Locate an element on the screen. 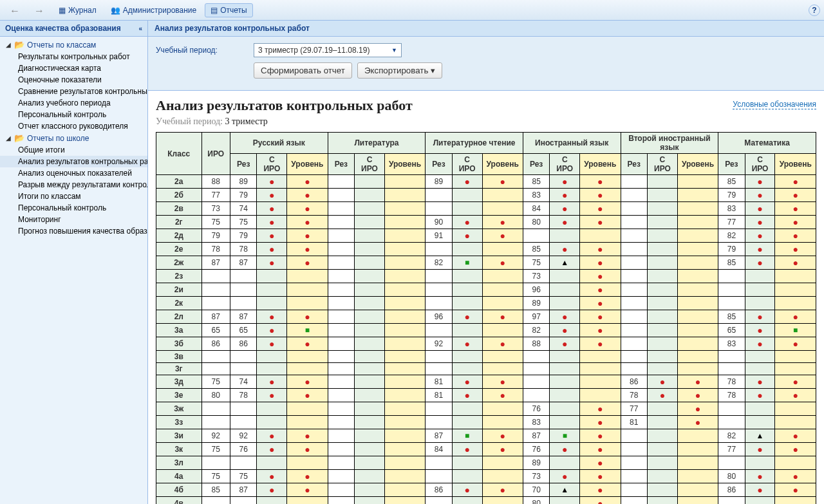  filter-bar: Учебный период: 3 триместр (29.07.19–11.… is located at coordinates (486, 64).